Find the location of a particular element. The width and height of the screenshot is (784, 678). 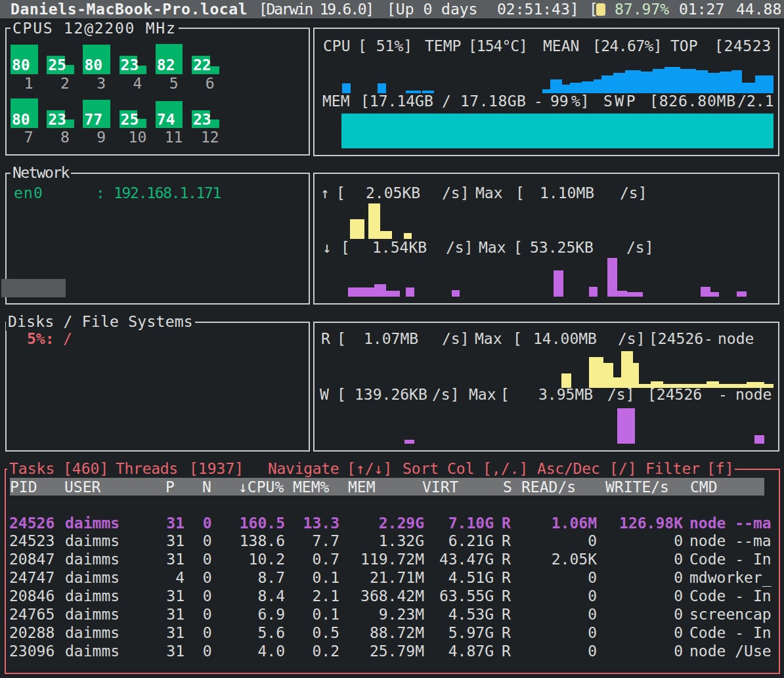

write-open: [ is located at coordinates (341, 394).